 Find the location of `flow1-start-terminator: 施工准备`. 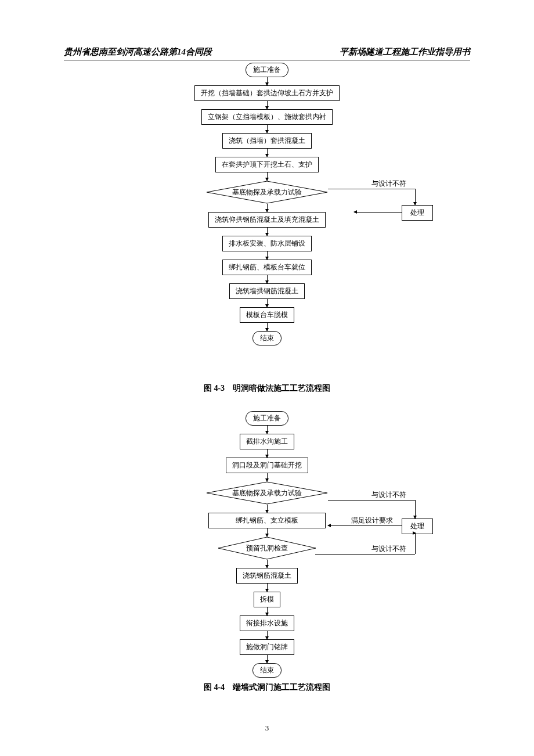

flow1-start-terminator: 施工准备 is located at coordinates (267, 70).